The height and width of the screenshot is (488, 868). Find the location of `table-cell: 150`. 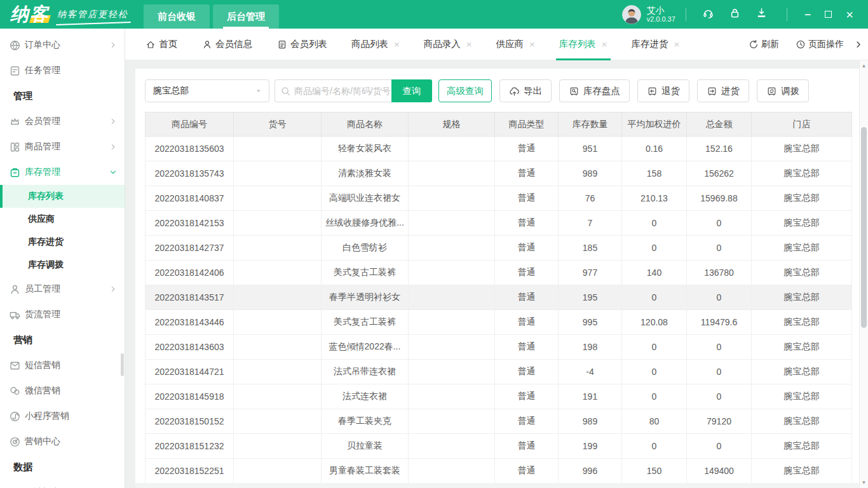

table-cell: 150 is located at coordinates (654, 471).